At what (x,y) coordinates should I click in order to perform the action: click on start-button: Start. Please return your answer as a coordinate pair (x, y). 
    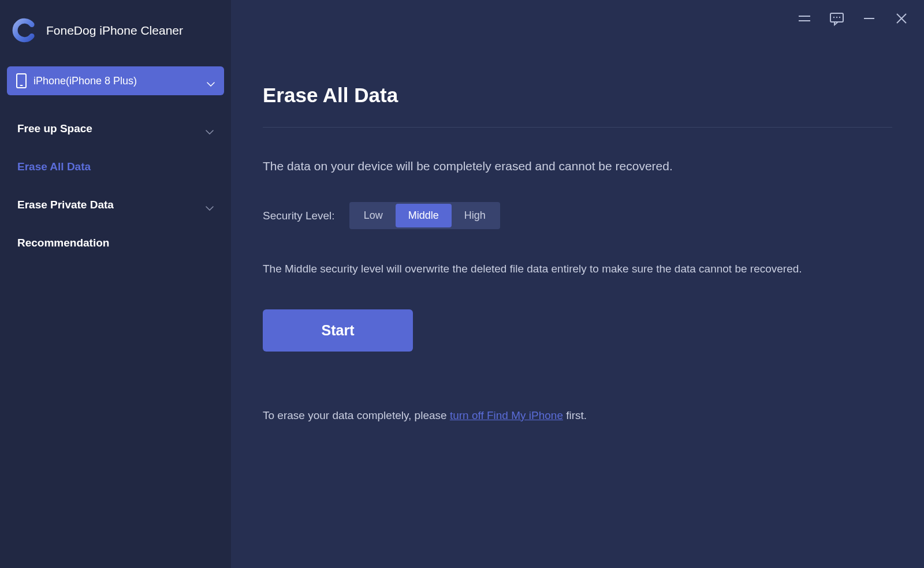
    Looking at the image, I should click on (338, 330).